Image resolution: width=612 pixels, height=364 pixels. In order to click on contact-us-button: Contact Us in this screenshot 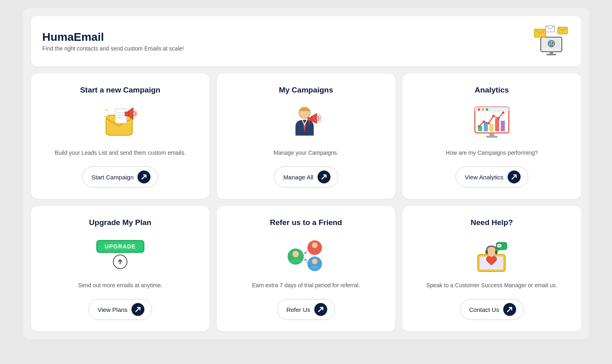, I will do `click(492, 309)`.